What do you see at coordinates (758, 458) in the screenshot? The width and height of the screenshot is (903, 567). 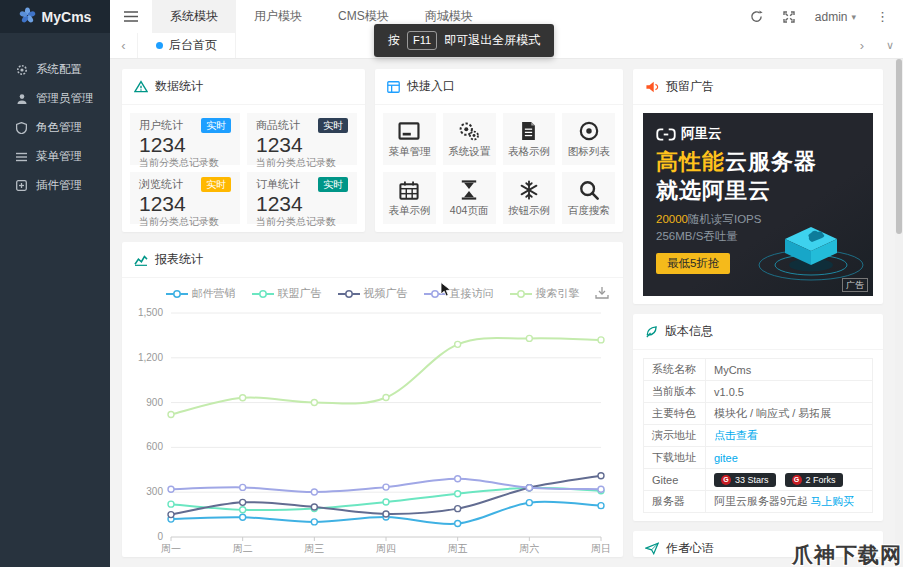 I see `table-row: 下载地址 gitee` at bounding box center [758, 458].